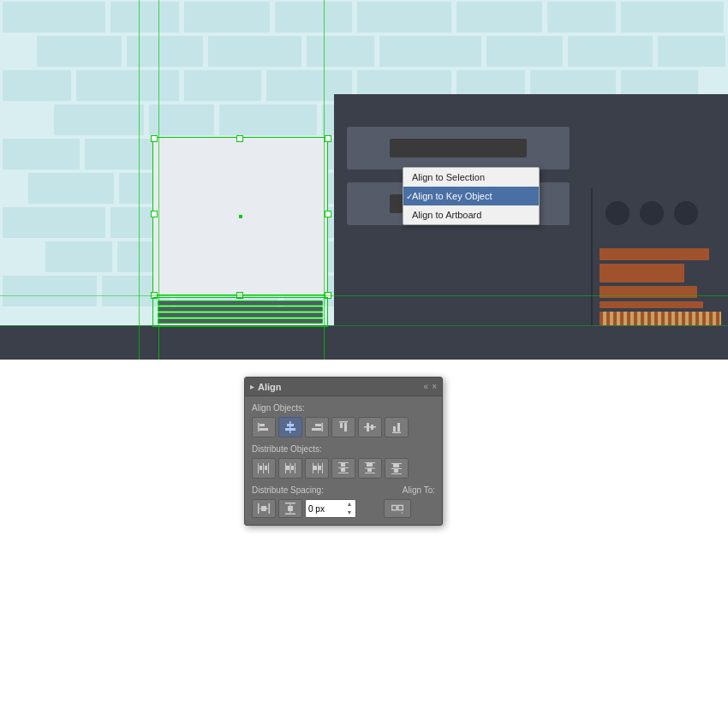 This screenshot has width=728, height=702. Describe the element at coordinates (328, 139) in the screenshot. I see `handle-tr` at that location.